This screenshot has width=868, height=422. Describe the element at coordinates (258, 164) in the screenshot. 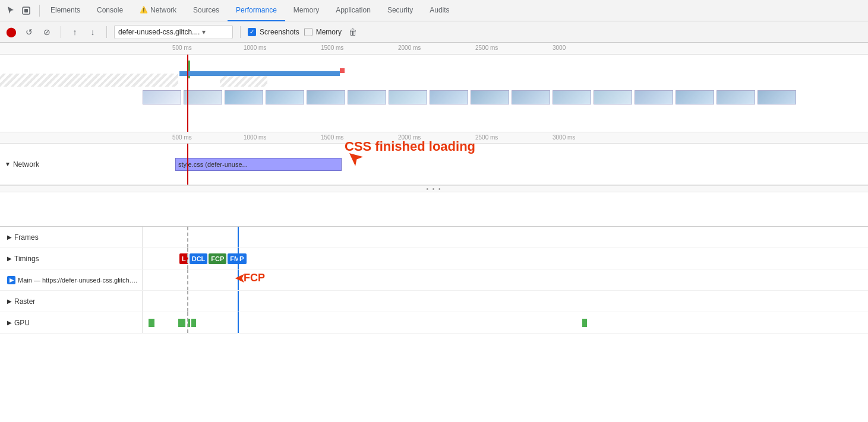

I see `css-bar: style.css (defer-unuse...` at that location.